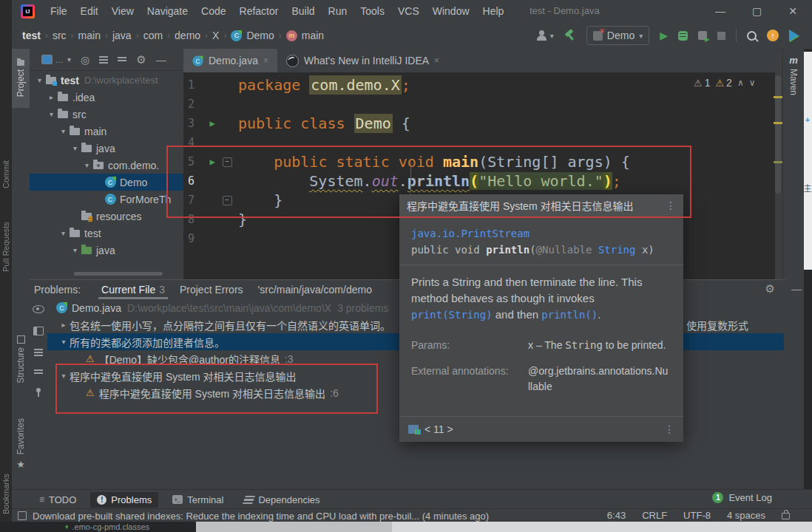 The height and width of the screenshot is (532, 812). Describe the element at coordinates (38, 352) in the screenshot. I see `expand-all-icon` at that location.